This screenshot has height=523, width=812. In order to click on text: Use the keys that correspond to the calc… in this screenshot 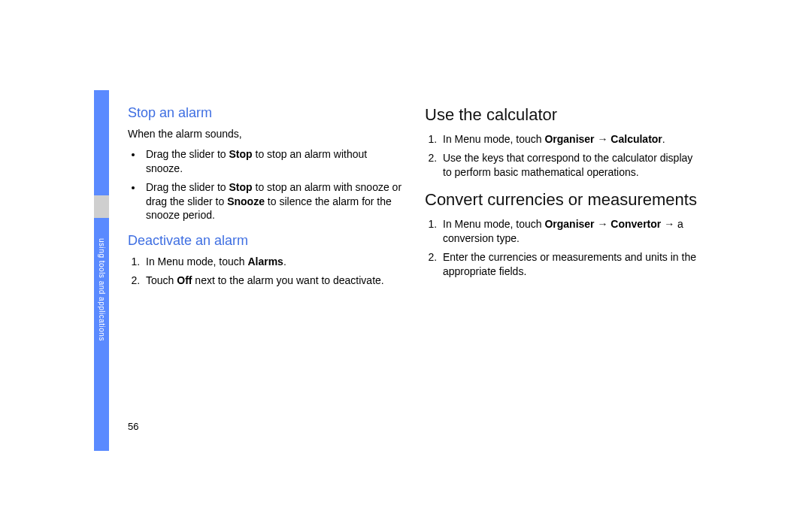, I will do `click(568, 165)`.